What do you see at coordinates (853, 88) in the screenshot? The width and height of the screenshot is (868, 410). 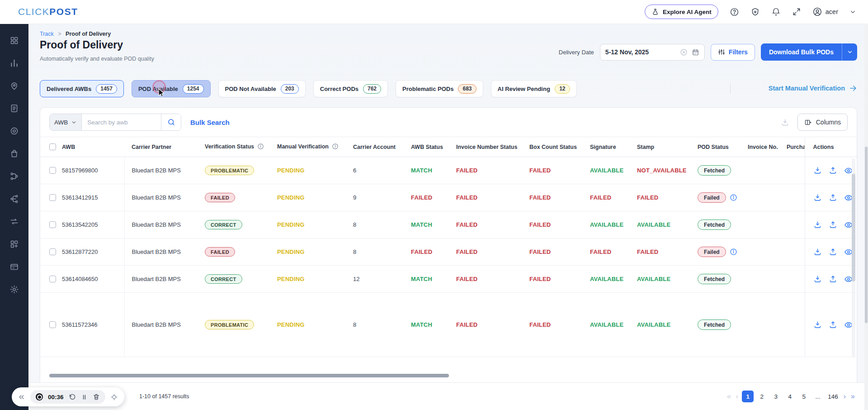 I see `arrow-right-icon` at bounding box center [853, 88].